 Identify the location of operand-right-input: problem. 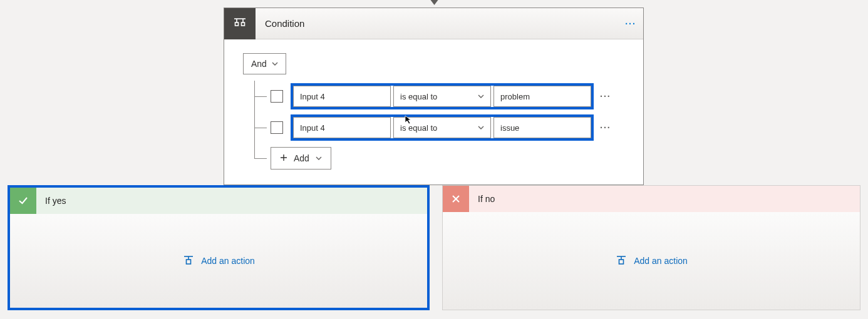
(542, 96).